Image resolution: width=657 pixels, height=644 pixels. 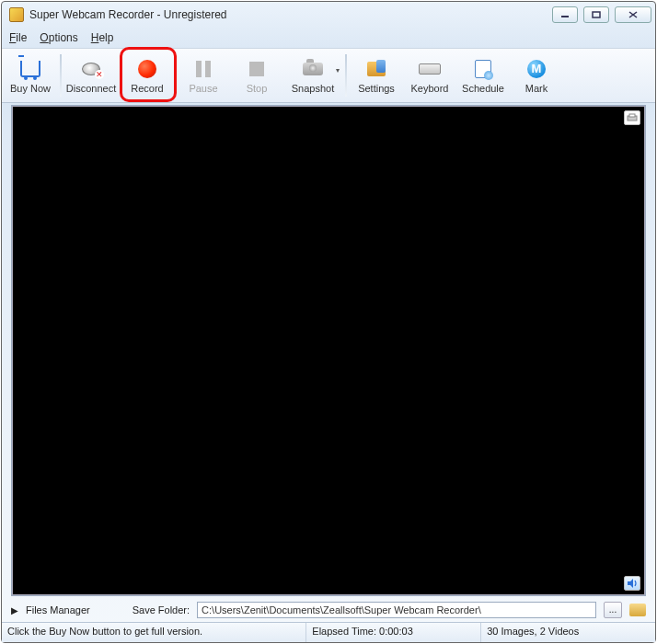 I want to click on status-bar: Click the Buy Now button to get full ver…, so click(x=328, y=632).